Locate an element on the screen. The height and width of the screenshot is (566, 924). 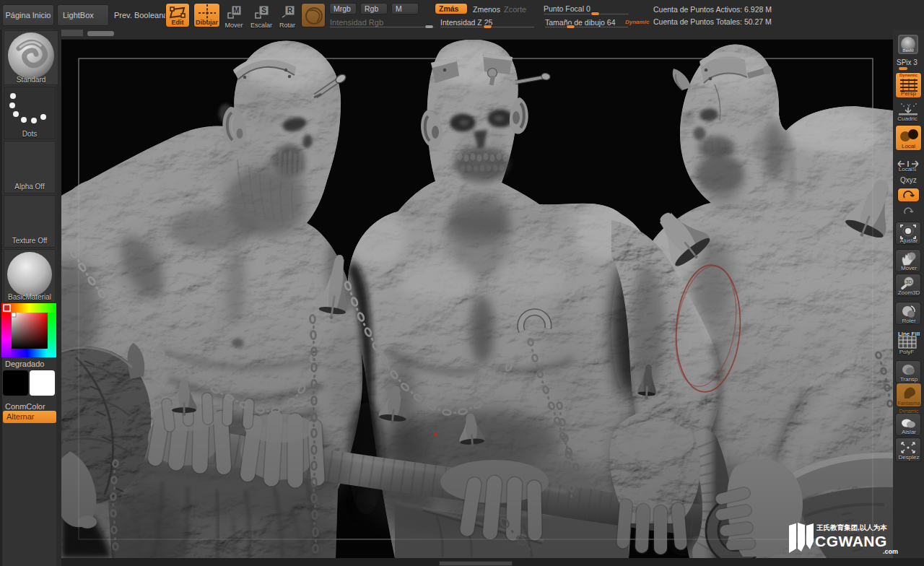
svg-text: 3D is located at coordinates (910, 282).